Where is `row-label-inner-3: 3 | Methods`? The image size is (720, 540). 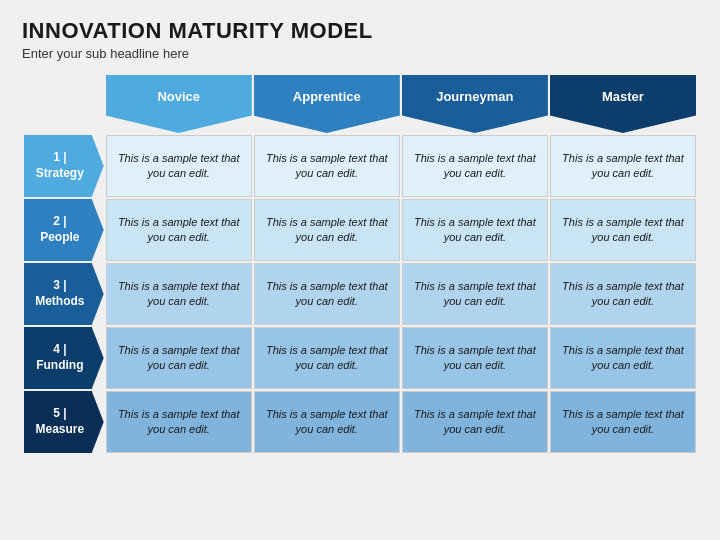
row-label-inner-3: 3 | Methods is located at coordinates (64, 294).